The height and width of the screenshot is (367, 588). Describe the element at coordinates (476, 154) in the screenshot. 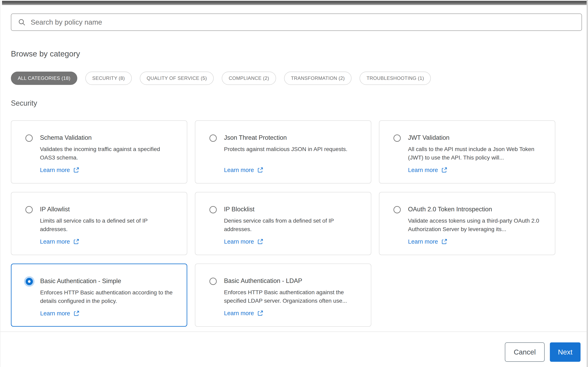

I see `card-body: JWT Validation All calls to the API must…` at that location.